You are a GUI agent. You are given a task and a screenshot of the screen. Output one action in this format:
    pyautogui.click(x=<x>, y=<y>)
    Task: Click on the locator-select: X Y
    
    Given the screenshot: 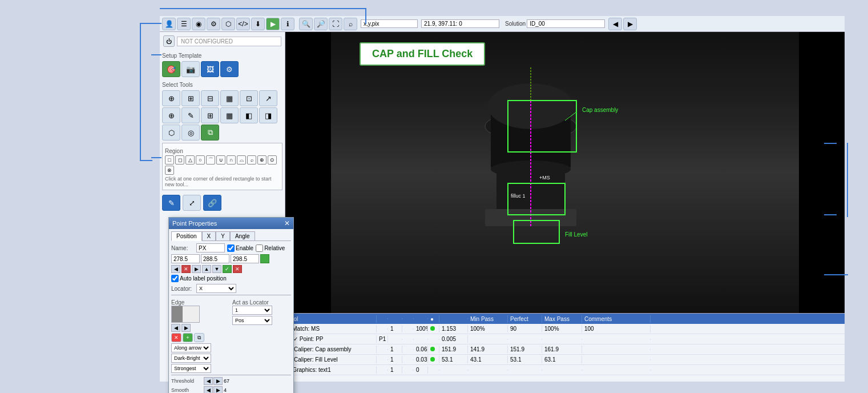 What is the action you would take?
    pyautogui.click(x=216, y=288)
    